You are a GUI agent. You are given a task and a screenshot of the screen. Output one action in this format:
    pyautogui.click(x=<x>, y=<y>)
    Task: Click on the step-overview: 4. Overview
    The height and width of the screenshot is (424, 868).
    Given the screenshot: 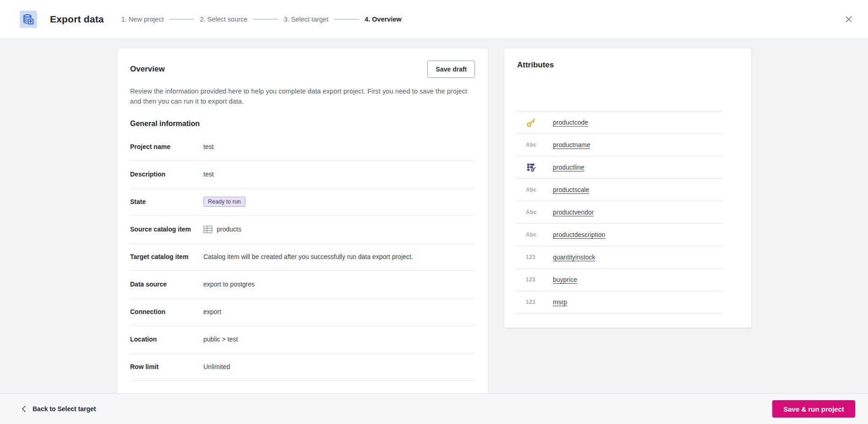 What is the action you would take?
    pyautogui.click(x=383, y=19)
    